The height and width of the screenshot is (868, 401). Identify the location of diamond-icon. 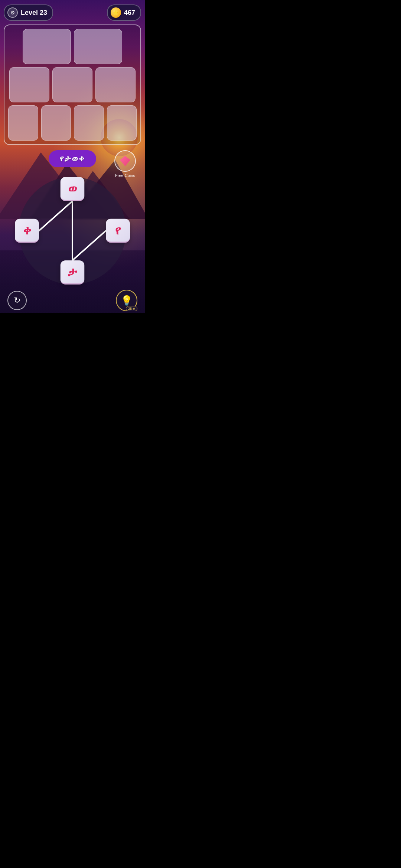
(125, 161).